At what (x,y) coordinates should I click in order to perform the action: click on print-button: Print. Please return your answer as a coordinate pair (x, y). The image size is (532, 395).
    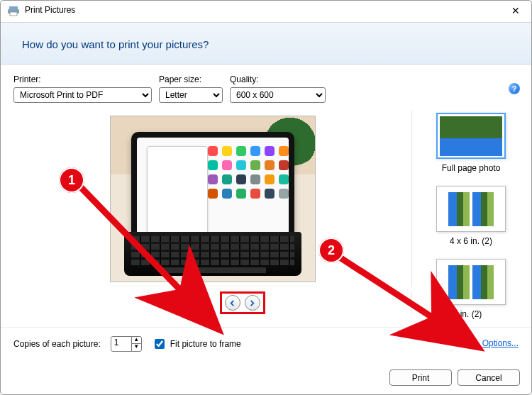
    Looking at the image, I should click on (421, 377).